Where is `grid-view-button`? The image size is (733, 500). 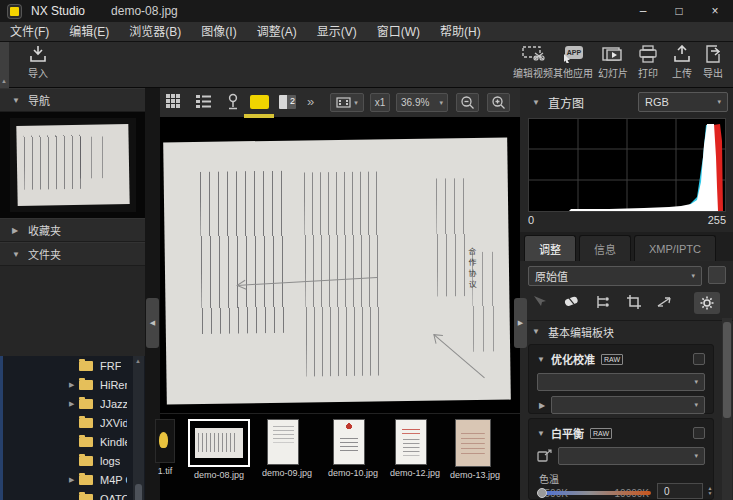 grid-view-button is located at coordinates (173, 101).